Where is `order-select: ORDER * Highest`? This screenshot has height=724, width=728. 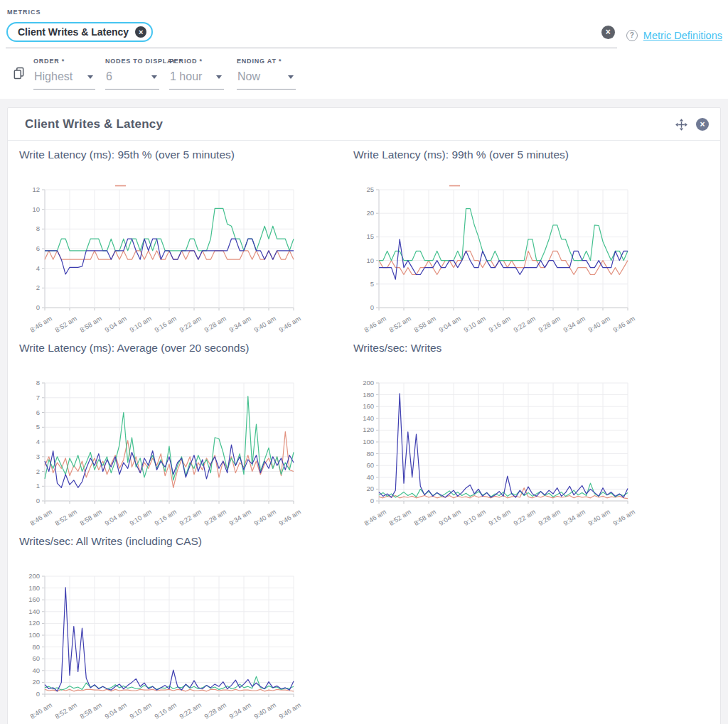
order-select: ORDER * Highest is located at coordinates (64, 74).